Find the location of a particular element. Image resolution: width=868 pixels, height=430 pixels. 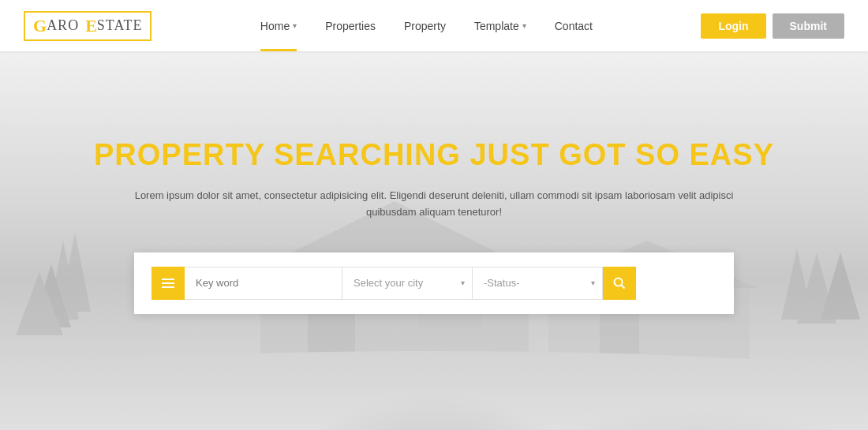

logo: GARO ESTATE is located at coordinates (88, 26).